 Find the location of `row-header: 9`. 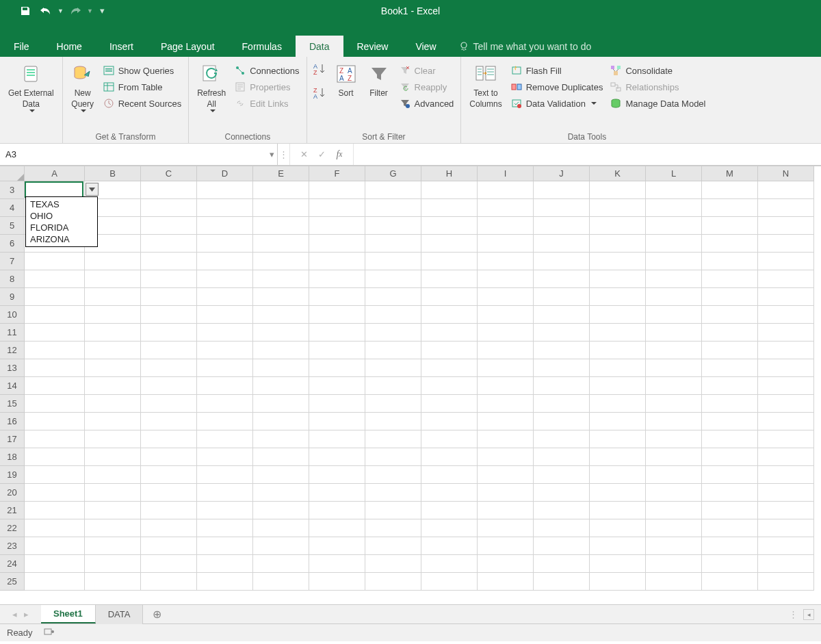

row-header: 9 is located at coordinates (12, 297).